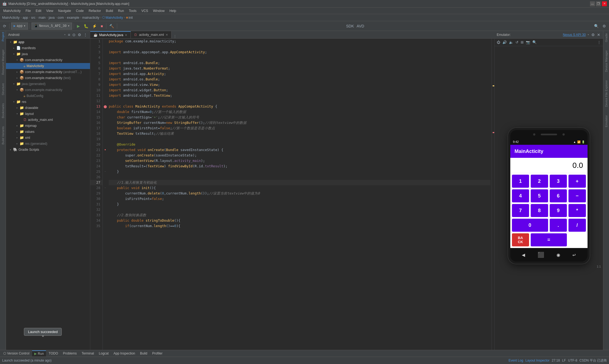 The image size is (609, 364). I want to click on breadcrumb-mainacticity: MainActicity, so click(11, 18).